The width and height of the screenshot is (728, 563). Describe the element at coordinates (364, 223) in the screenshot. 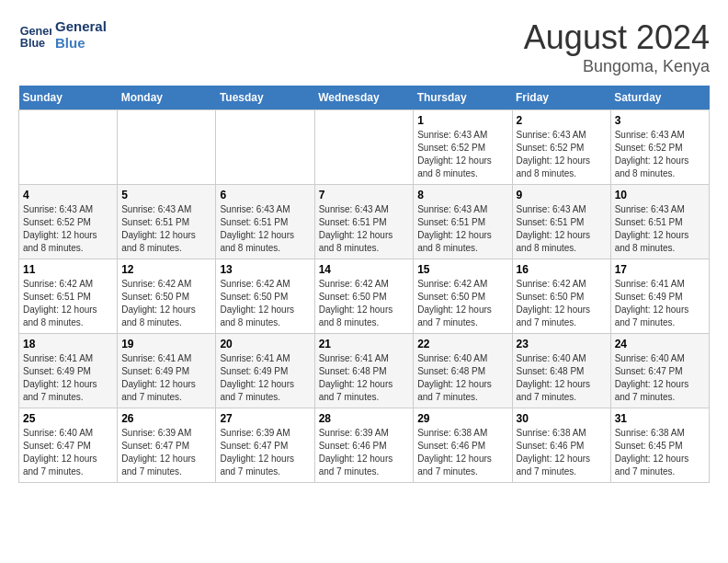

I see `calendar-week-row: 4Sunrise: 6:43 AM Sunset: 6:52 PM Daylig…` at that location.